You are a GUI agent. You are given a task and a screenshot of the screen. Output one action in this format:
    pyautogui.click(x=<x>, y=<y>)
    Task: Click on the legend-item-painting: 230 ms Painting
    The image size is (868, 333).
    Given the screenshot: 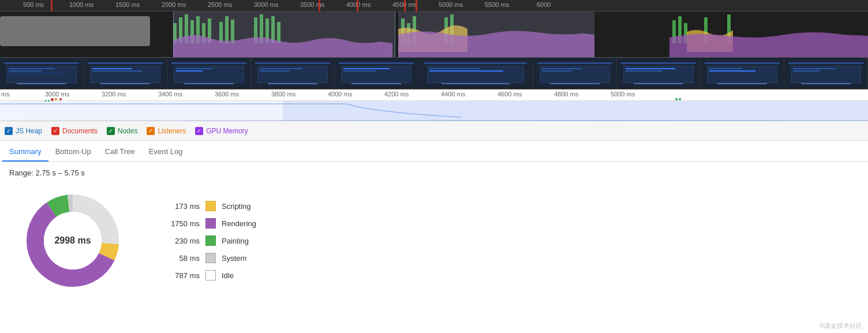 What is the action you would take?
    pyautogui.click(x=208, y=241)
    